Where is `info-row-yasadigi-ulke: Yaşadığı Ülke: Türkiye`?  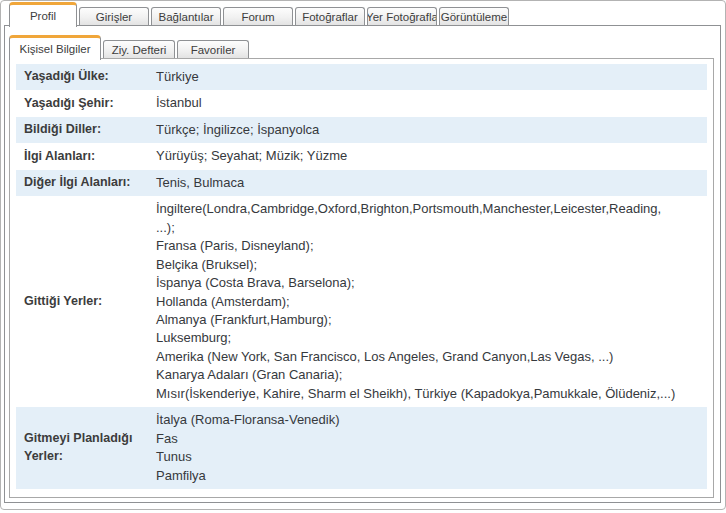
info-row-yasadigi-ulke: Yaşadığı Ülke: Türkiye is located at coordinates (362, 77).